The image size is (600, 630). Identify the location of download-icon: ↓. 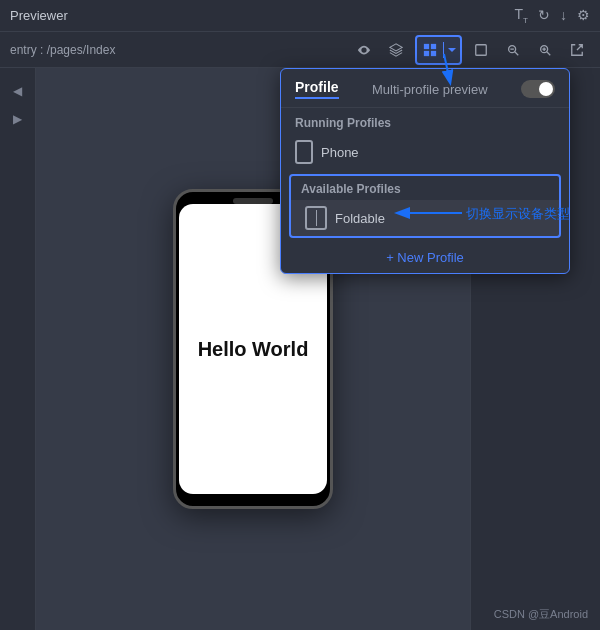
(564, 15).